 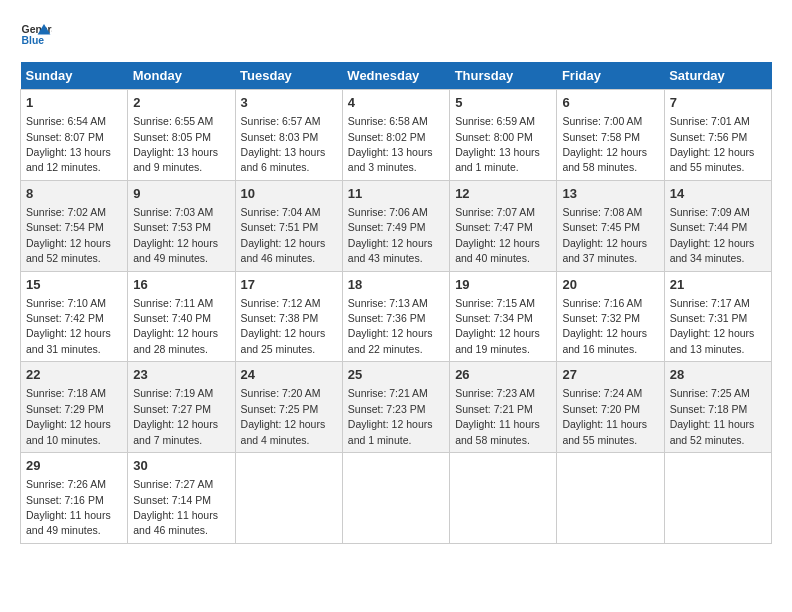 I want to click on day-number: 10, so click(x=289, y=194).